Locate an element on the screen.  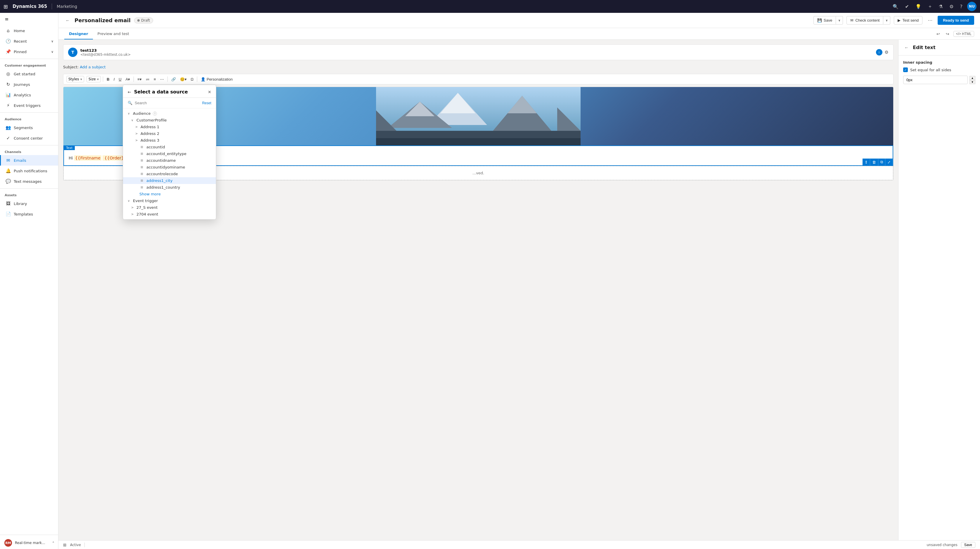
tab-preview-test: Preview and test is located at coordinates (113, 34).